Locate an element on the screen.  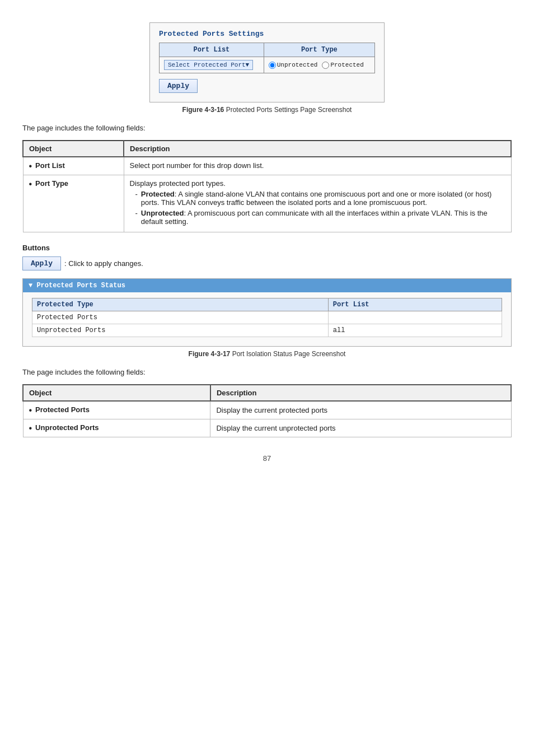
status-col-portlist: Port List is located at coordinates (415, 305).